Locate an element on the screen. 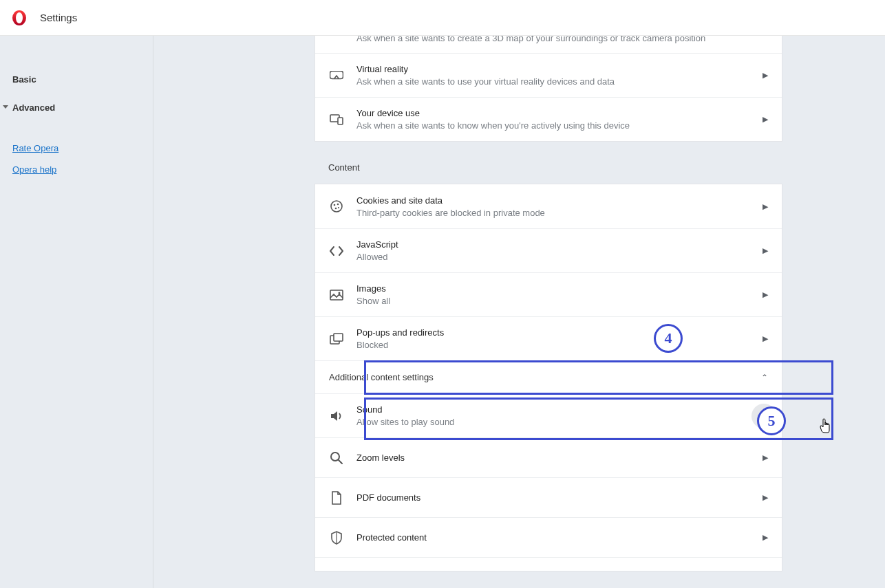  code-icon is located at coordinates (337, 251).